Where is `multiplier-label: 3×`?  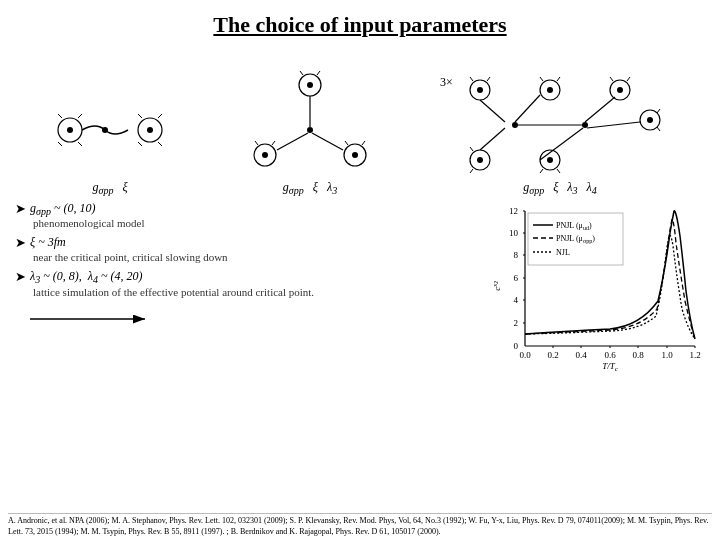
multiplier-label: 3× is located at coordinates (446, 82).